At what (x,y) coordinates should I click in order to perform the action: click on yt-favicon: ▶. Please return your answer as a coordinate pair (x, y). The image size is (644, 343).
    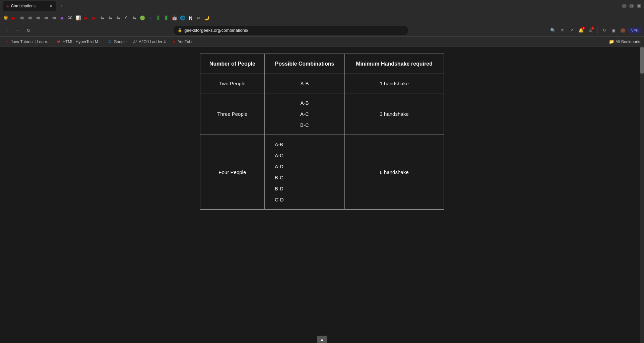
    Looking at the image, I should click on (174, 42).